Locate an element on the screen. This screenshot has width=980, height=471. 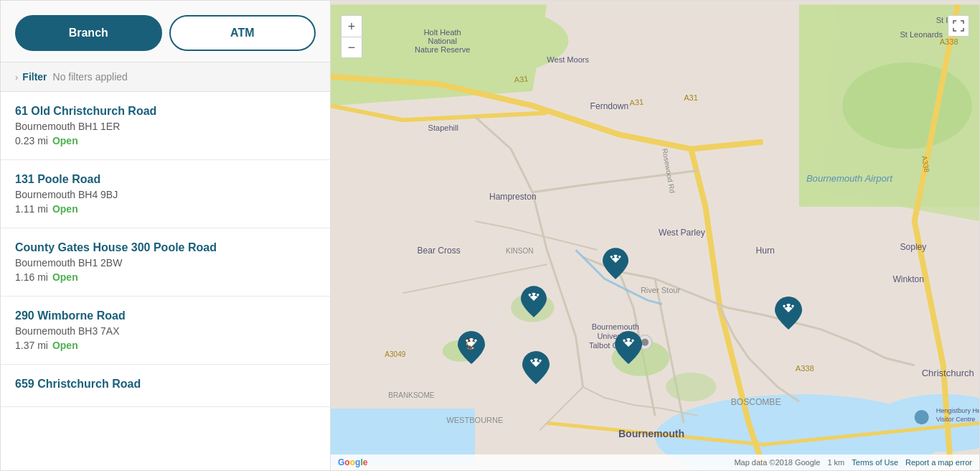
branch-meta: 1.16 miOpen is located at coordinates (165, 277).